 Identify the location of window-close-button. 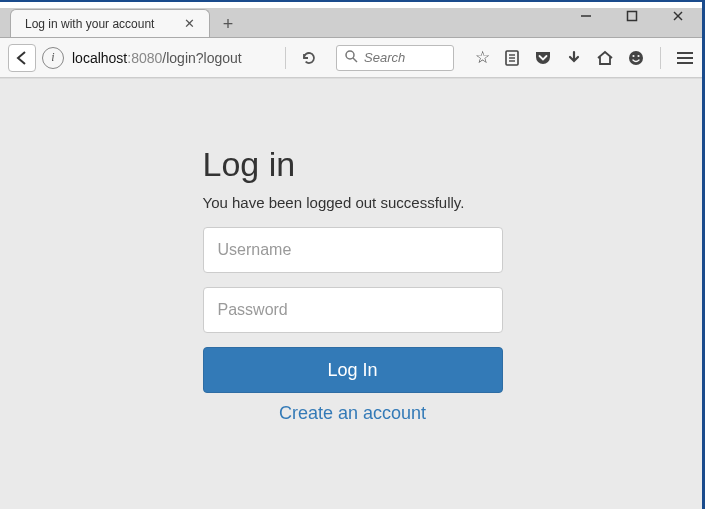
(678, 16).